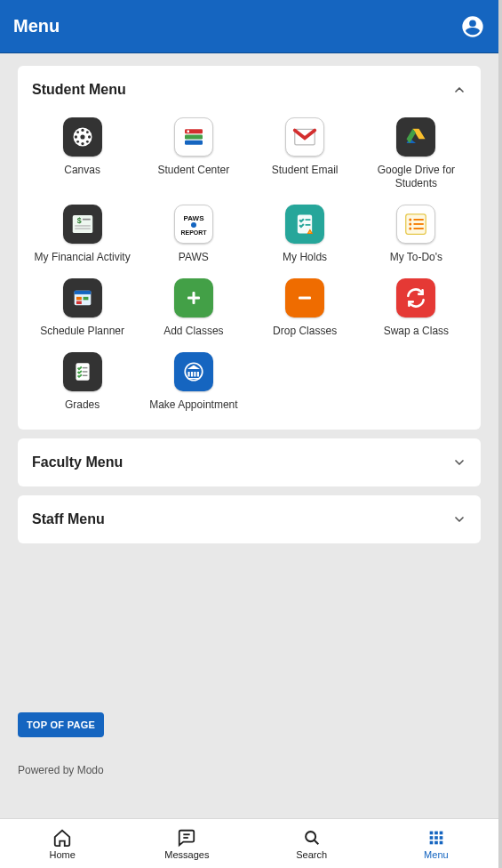 This screenshot has width=502, height=868. Describe the element at coordinates (416, 235) in the screenshot. I see `app-my-todos: My To-Do's` at that location.